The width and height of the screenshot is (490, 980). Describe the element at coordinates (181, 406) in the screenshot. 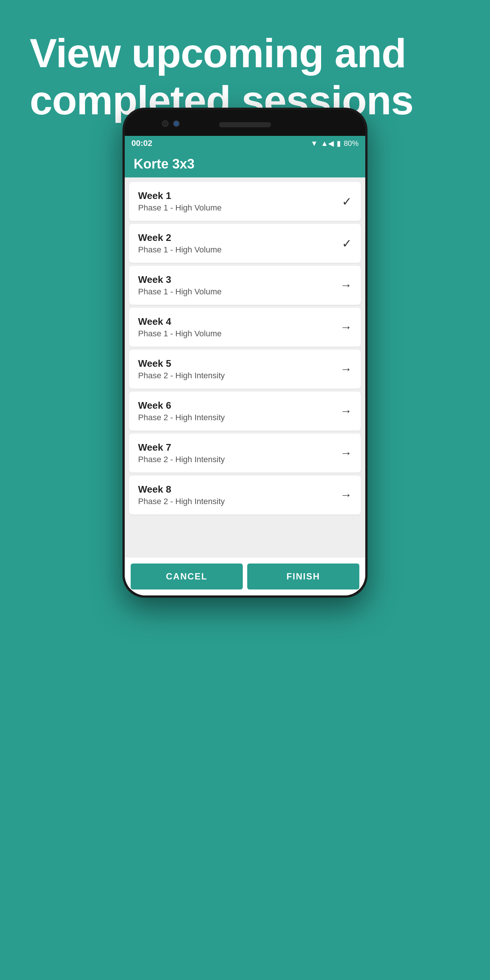

I see `week-name: Week 6` at that location.